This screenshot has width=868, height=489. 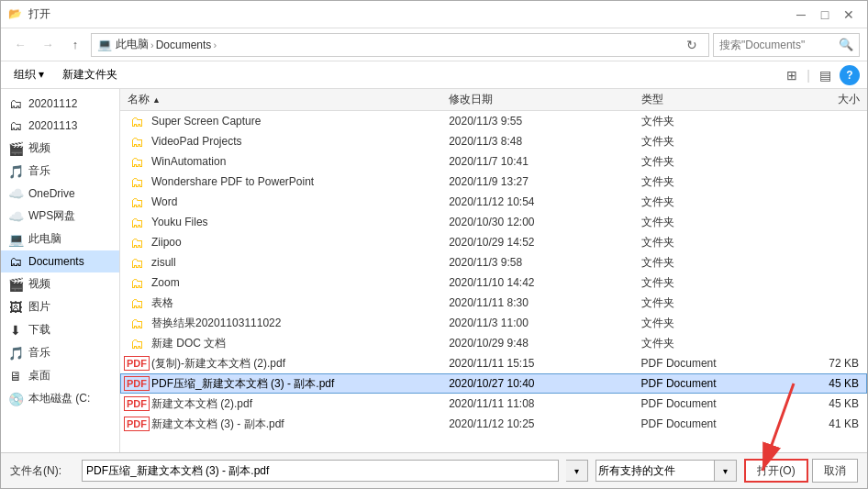 What do you see at coordinates (814, 424) in the screenshot?
I see `file-size-16: 41 KB` at bounding box center [814, 424].